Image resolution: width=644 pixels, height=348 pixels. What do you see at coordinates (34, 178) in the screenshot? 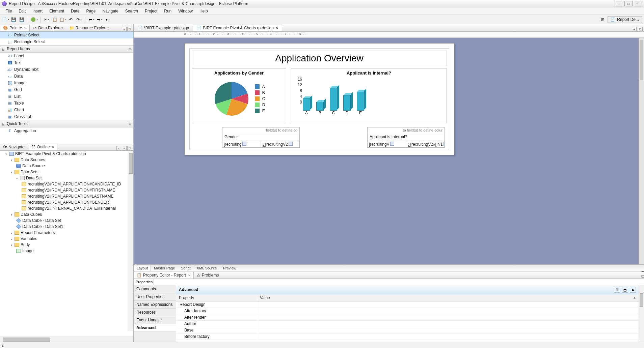
I see `node-data-set: Data Set` at bounding box center [34, 178].